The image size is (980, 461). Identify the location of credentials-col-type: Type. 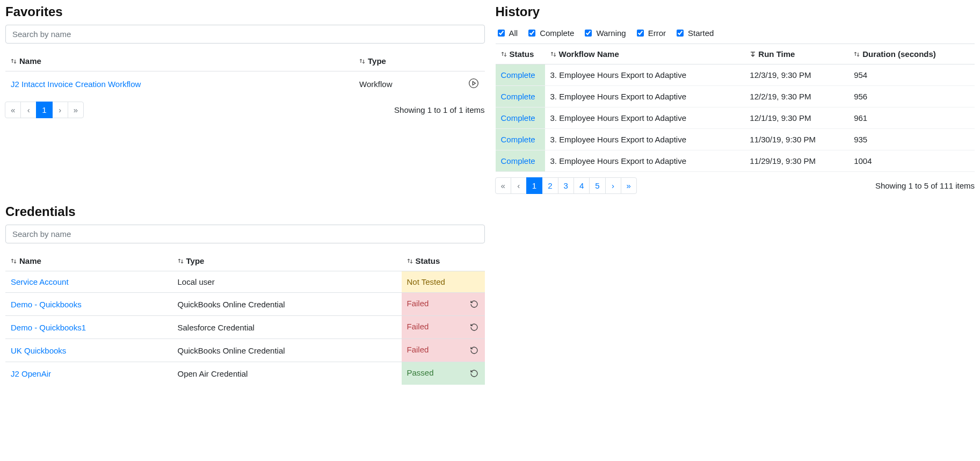
(287, 261).